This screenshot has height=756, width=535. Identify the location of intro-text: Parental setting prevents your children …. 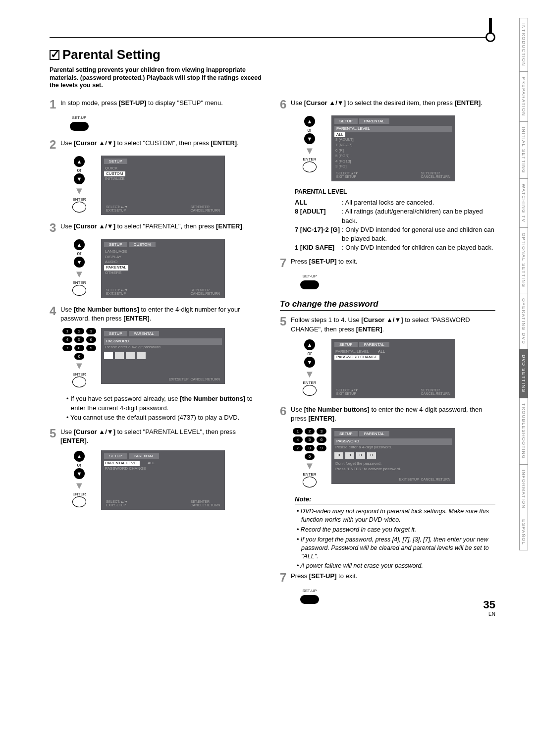
(159, 78).